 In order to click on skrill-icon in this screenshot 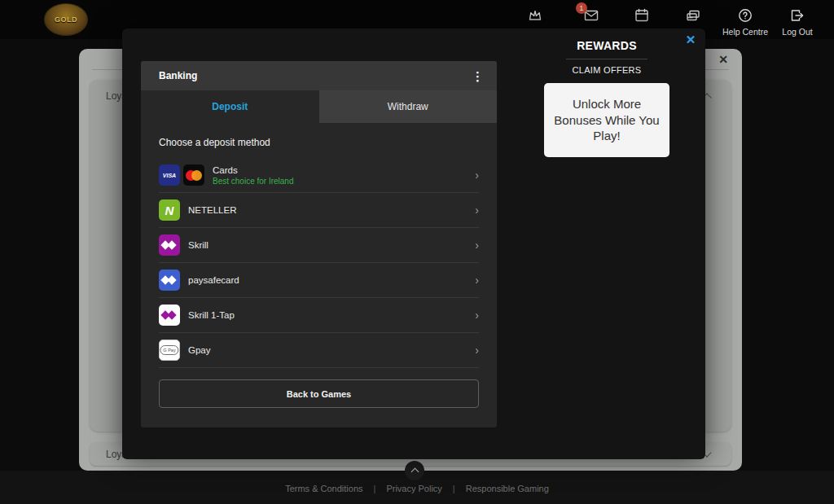, I will do `click(169, 245)`.